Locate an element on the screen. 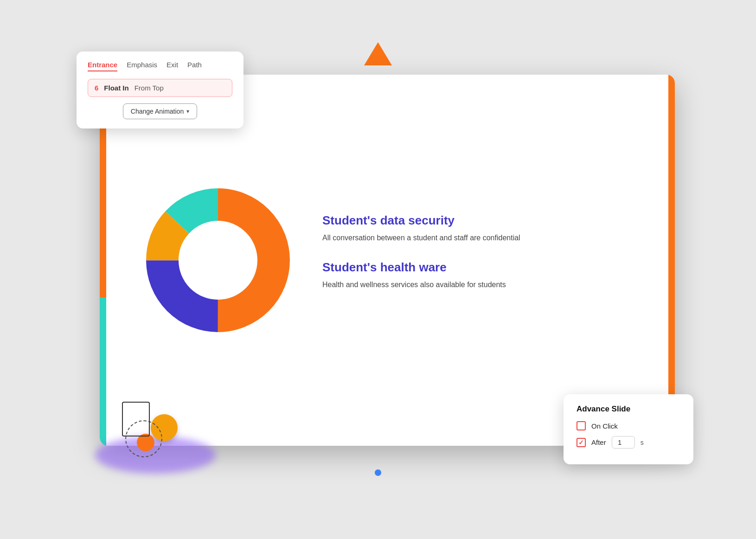 The image size is (756, 539). tab-path: Path is located at coordinates (195, 66).